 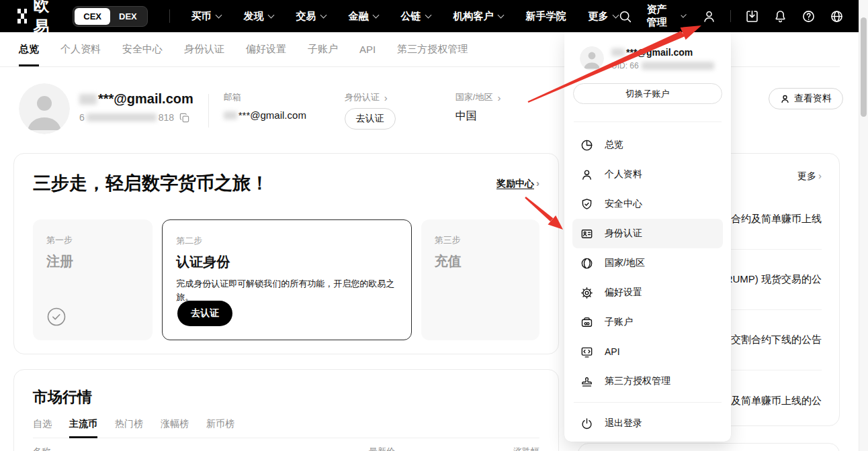 I want to click on switch-subaccount-button: 切换子账户, so click(x=648, y=94).